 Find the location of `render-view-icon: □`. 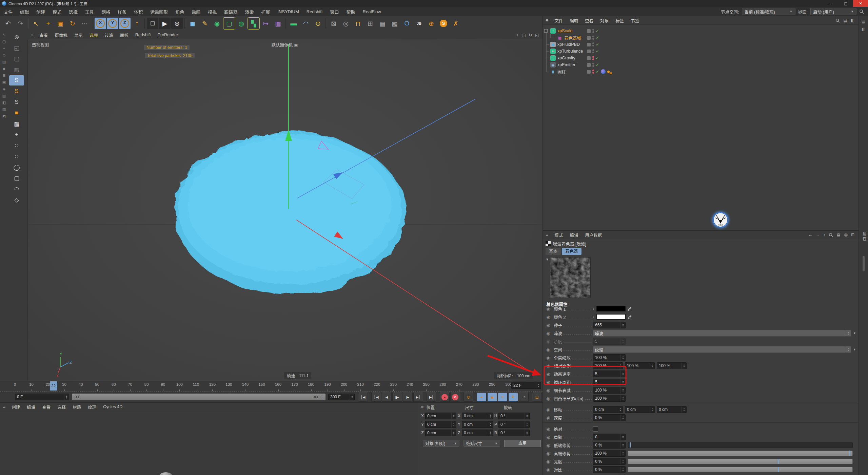

render-view-icon: □ is located at coordinates (153, 23).